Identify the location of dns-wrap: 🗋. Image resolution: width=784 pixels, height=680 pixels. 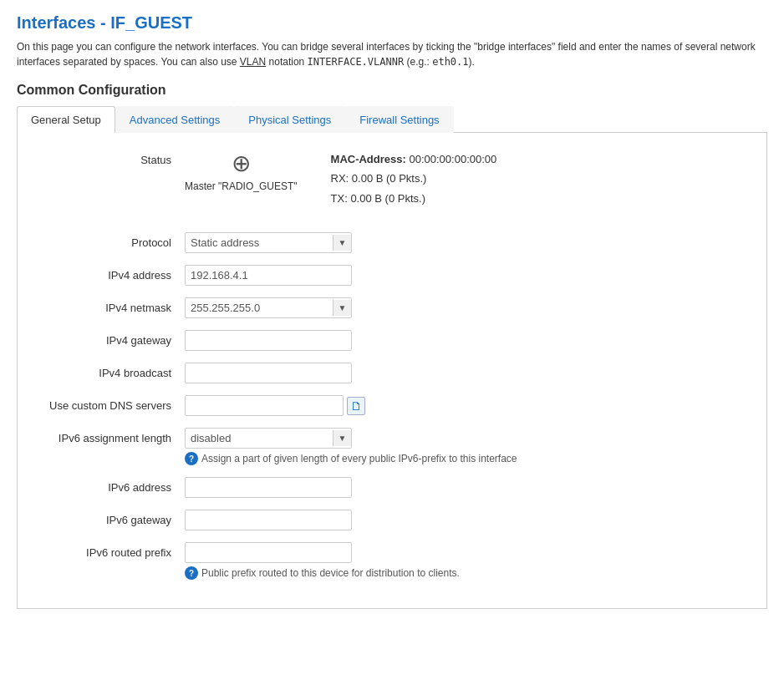
(352, 406).